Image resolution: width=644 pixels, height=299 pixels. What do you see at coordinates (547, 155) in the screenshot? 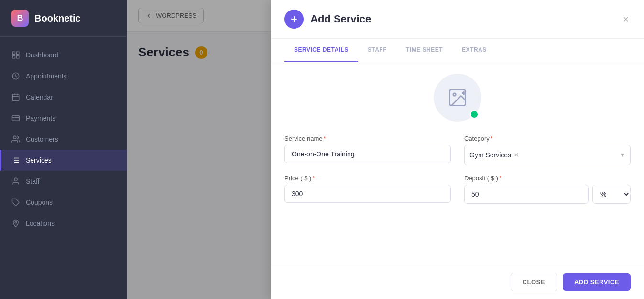
I see `category-select: Gym Services ✕ ▼` at bounding box center [547, 155].